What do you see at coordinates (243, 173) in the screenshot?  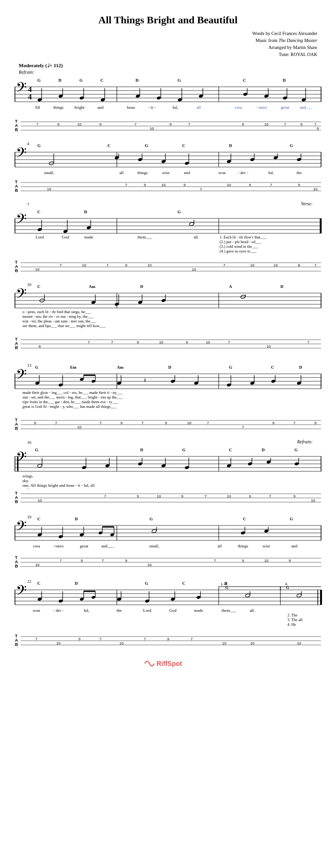 I see `svg-text: - der -` at bounding box center [243, 173].